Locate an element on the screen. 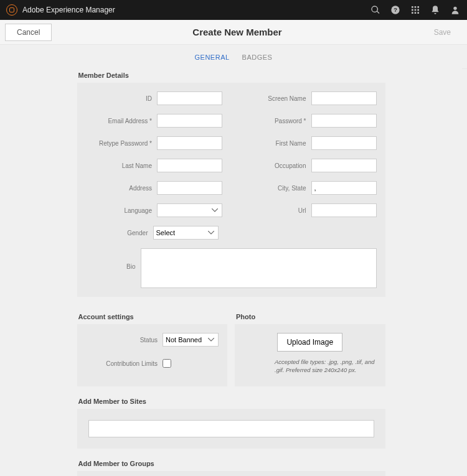 This screenshot has width=467, height=476. input-first-name is located at coordinates (344, 143).